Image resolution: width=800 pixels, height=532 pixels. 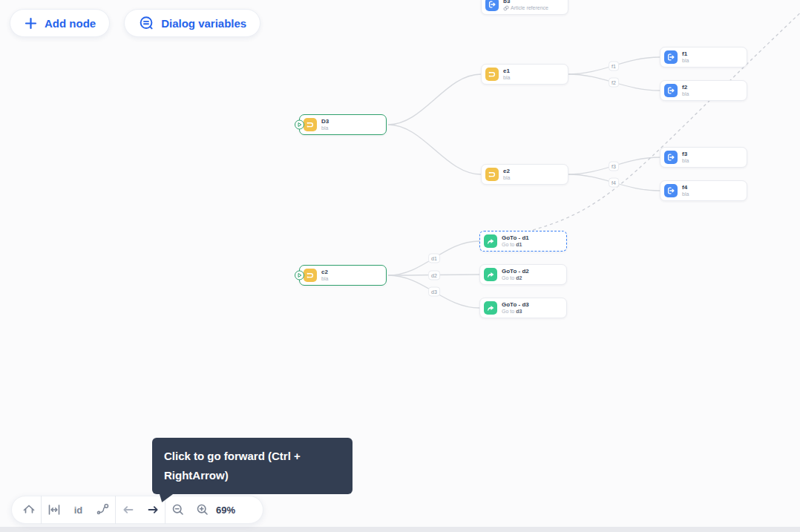 I want to click on flow-node-f4: f4 bla, so click(x=704, y=191).